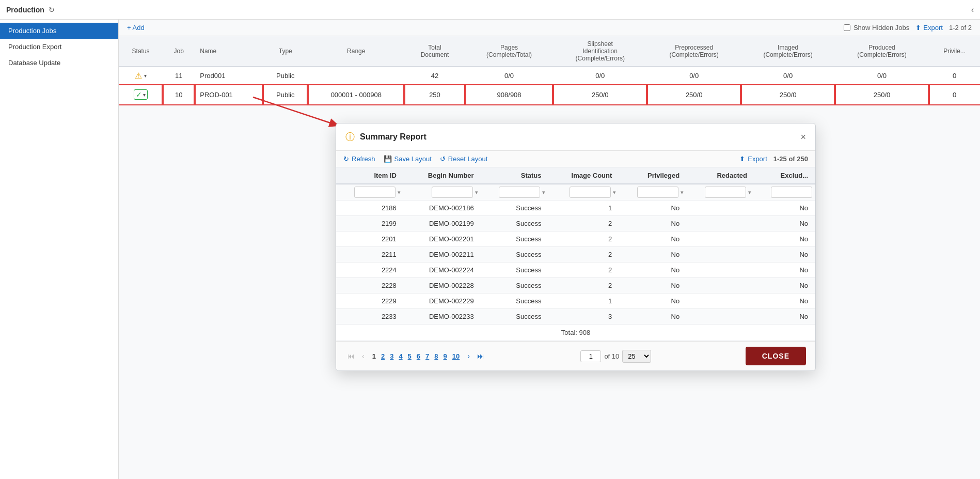 This screenshot has width=980, height=479. What do you see at coordinates (356, 76) in the screenshot?
I see `job-range` at bounding box center [356, 76].